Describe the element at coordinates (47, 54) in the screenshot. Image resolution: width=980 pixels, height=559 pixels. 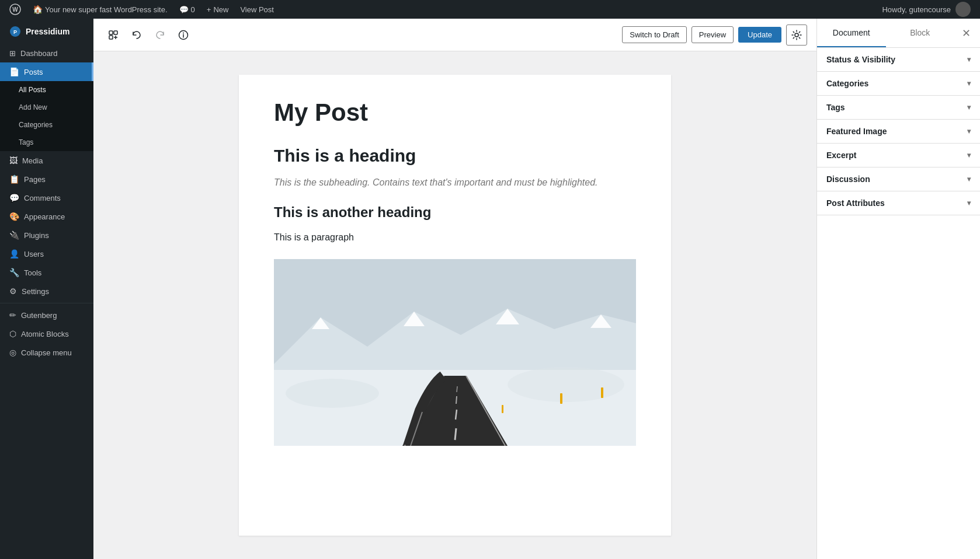
I see `sidebar-item-dashboard: ⊞ Dashboard` at that location.